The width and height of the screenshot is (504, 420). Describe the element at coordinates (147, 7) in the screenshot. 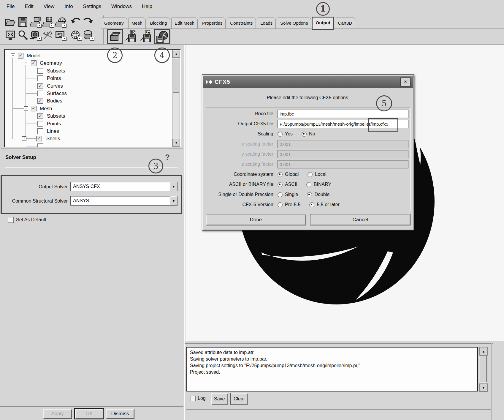

I see `menu-help: Help` at that location.